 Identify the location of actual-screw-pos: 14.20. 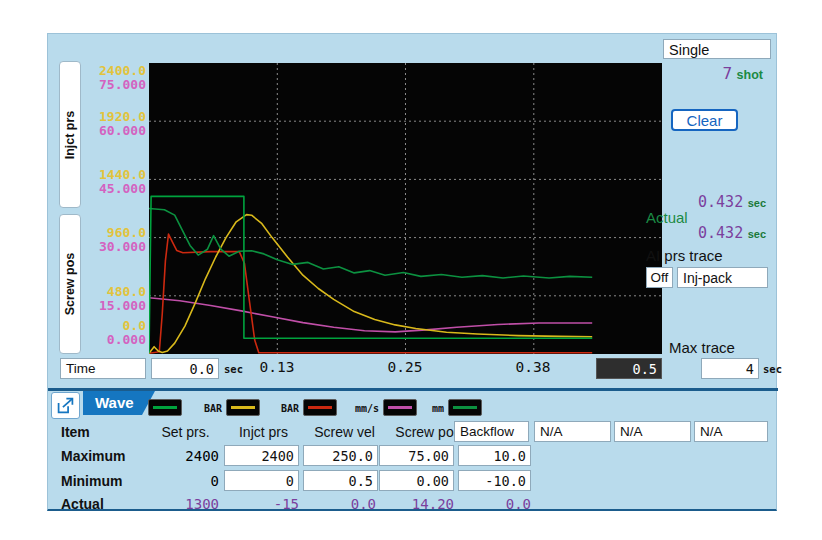
(416, 504).